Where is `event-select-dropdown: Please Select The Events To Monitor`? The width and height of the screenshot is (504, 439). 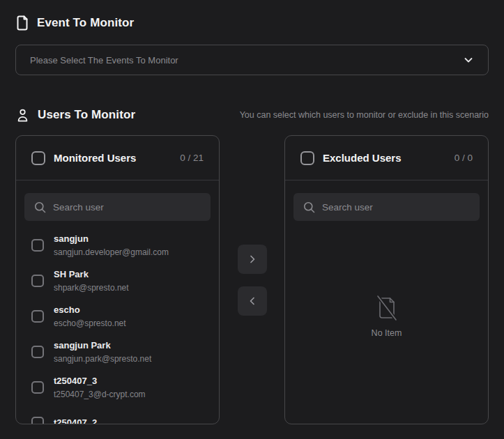 event-select-dropdown: Please Select The Events To Monitor is located at coordinates (252, 60).